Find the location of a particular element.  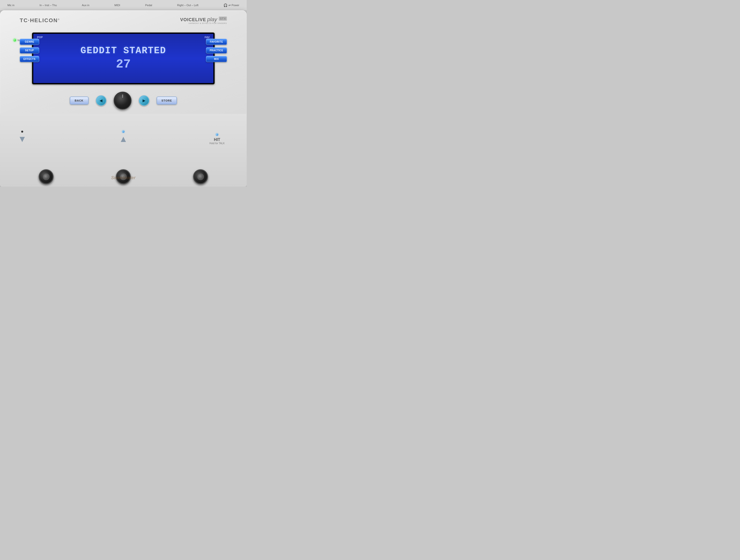

down-arrow-icon: ▼ is located at coordinates (22, 139).